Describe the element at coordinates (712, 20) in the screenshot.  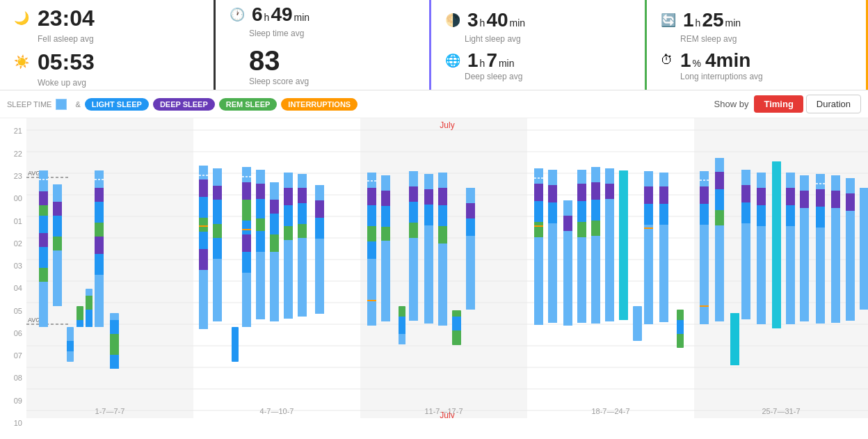
I see `rem-sleep-row: 1 h 25 min` at that location.